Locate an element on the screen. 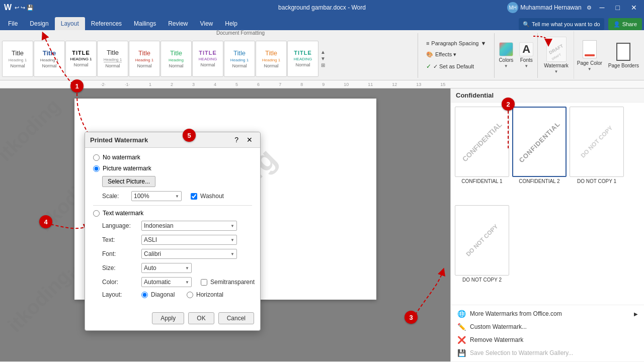 This screenshot has width=644, height=362. set-as-default-button: ✓ ✓ Set as Default is located at coordinates (456, 66).